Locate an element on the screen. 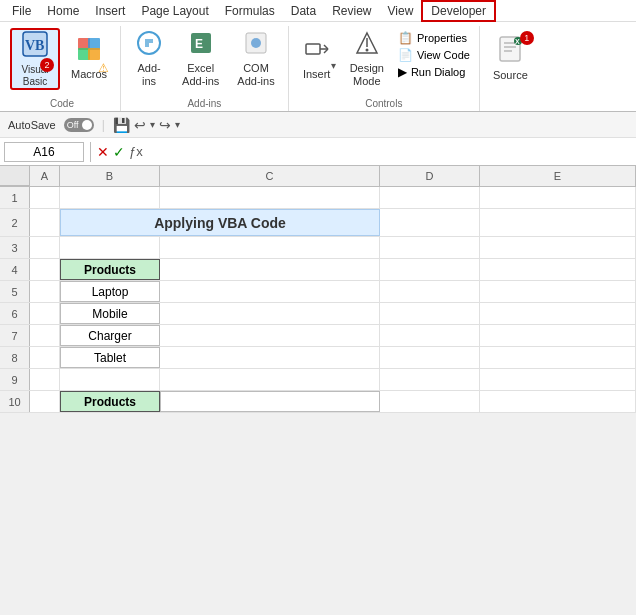  cell-a2 is located at coordinates (45, 222).